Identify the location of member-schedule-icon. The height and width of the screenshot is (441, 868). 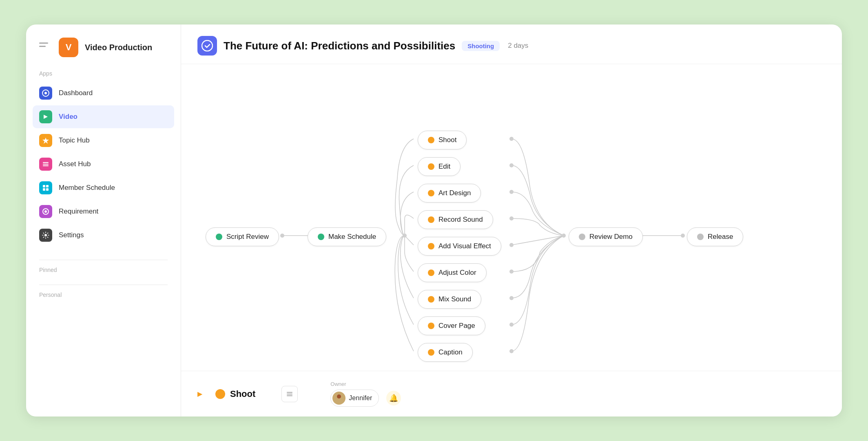
(46, 188).